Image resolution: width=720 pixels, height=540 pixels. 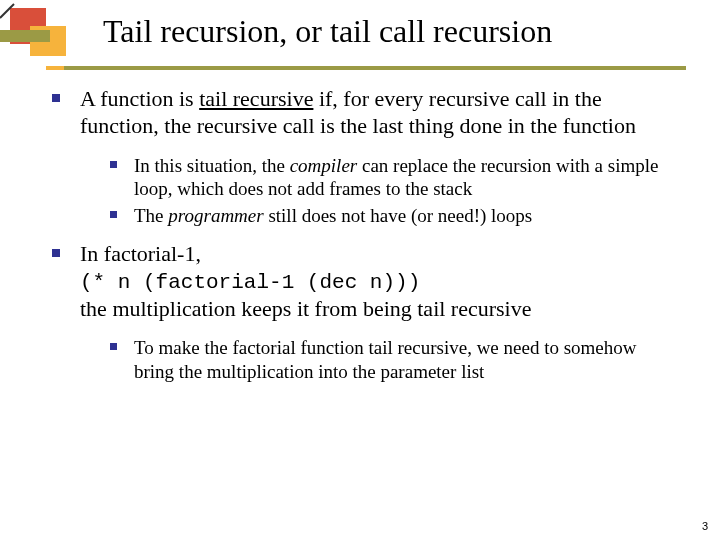 I want to click on bullet-1-pre: A function is, so click(x=140, y=98).